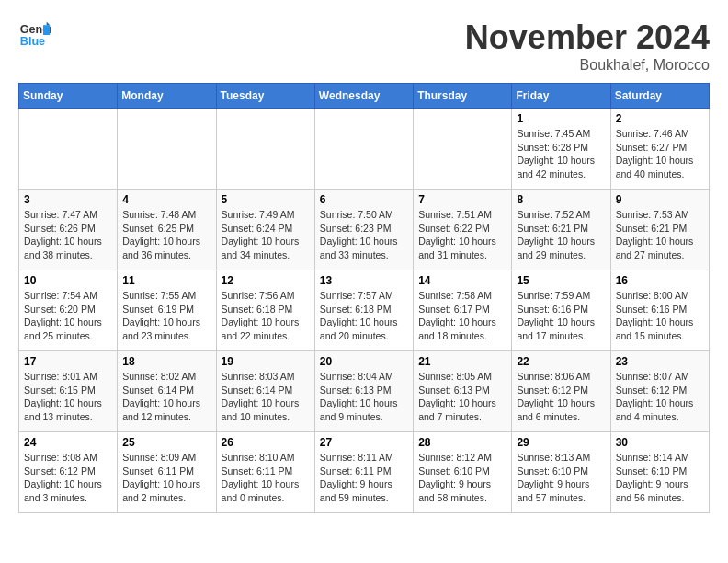 The width and height of the screenshot is (728, 563). I want to click on logo: General Blue, so click(35, 35).